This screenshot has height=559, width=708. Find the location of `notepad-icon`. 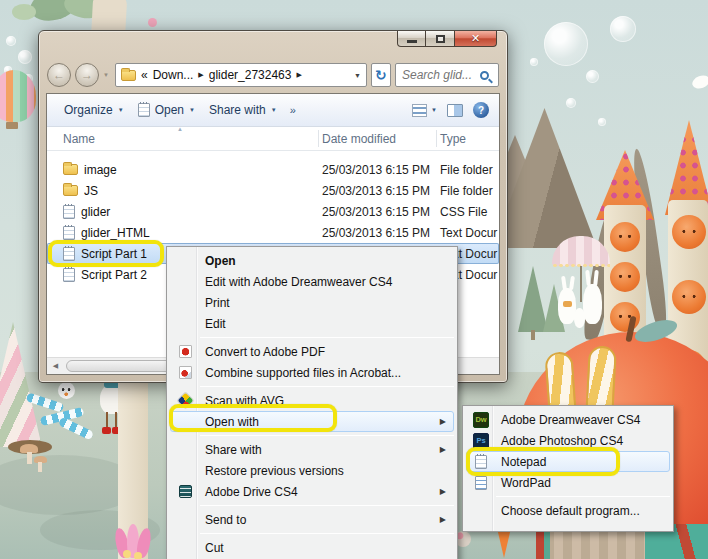

notepad-icon is located at coordinates (144, 110).